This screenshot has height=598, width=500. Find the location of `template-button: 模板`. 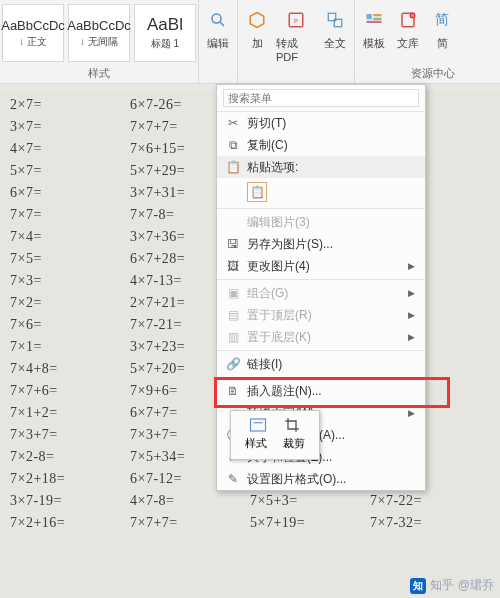

template-button: 模板 is located at coordinates (374, 34).